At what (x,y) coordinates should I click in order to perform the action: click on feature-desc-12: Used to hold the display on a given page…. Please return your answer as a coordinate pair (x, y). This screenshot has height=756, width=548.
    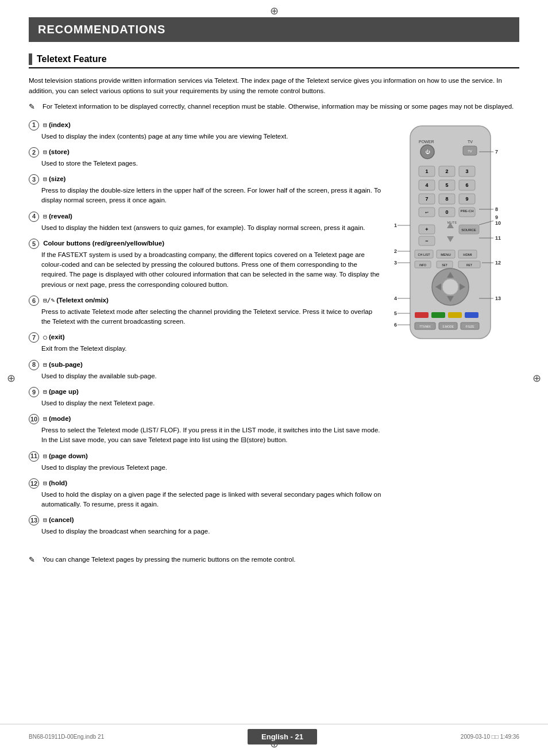
    Looking at the image, I should click on (211, 500).